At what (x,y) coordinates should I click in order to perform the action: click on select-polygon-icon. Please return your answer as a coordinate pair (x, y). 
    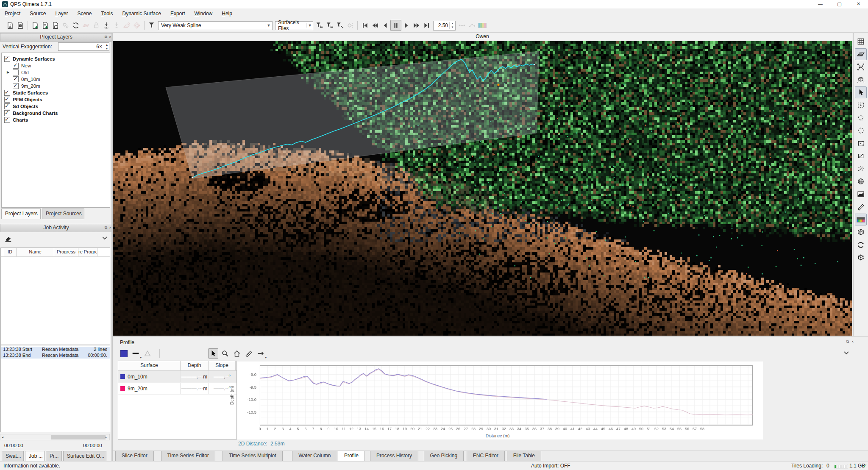
    Looking at the image, I should click on (861, 118).